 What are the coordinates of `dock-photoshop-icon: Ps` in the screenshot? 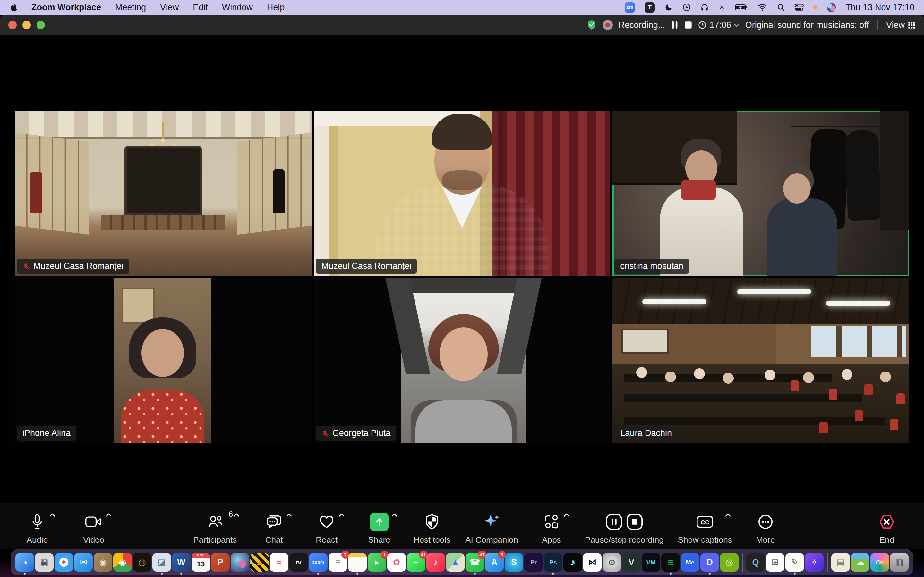 It's located at (553, 562).